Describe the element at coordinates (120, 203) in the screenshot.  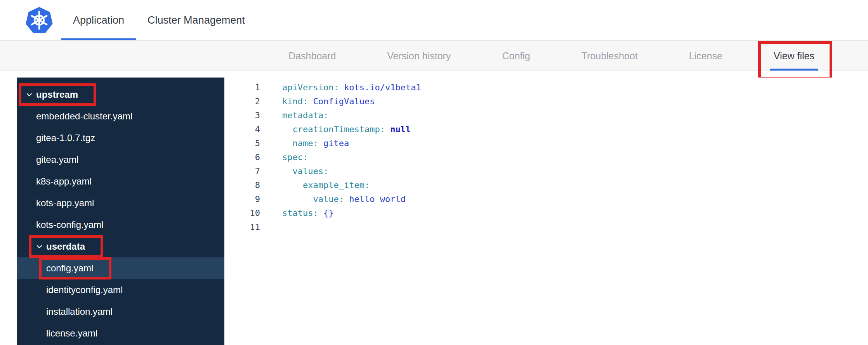
I see `tree-file-kots-app-yaml: kots-app.yaml` at that location.